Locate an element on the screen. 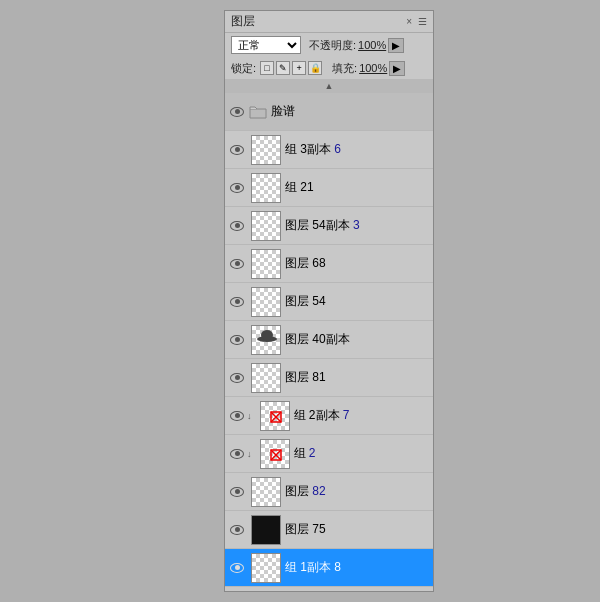 The image size is (600, 602). panel-titlebar: 图层 × ☰ is located at coordinates (329, 22).